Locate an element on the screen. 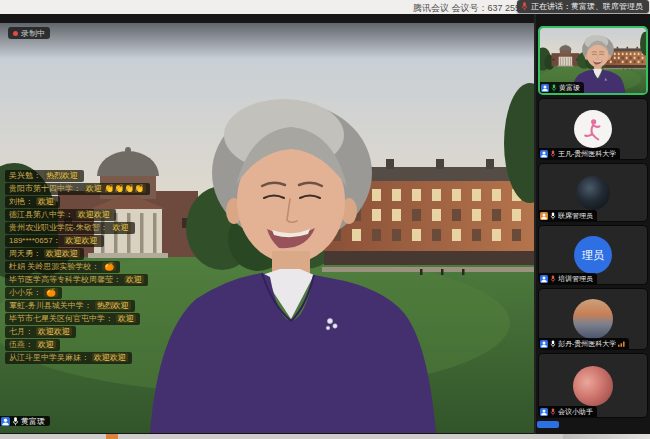 Image resolution: width=650 pixels, height=439 pixels. chat-message: 189****0657：欢迎欢迎 is located at coordinates (54, 241).